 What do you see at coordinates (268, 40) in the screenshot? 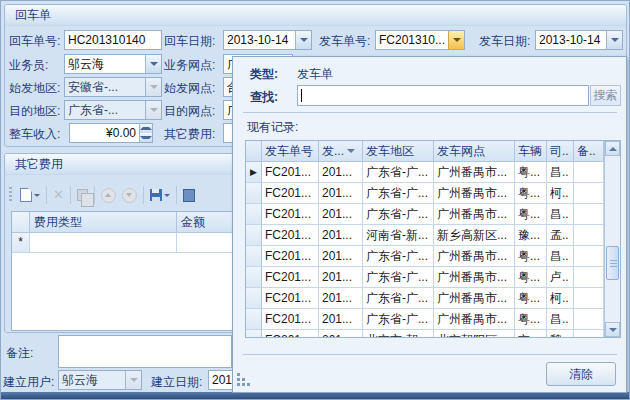
I see `return-date-picker: 2013-10-14` at bounding box center [268, 40].